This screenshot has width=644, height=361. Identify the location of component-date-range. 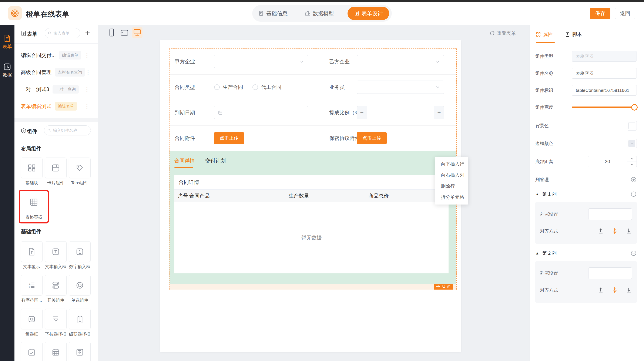
(56, 351).